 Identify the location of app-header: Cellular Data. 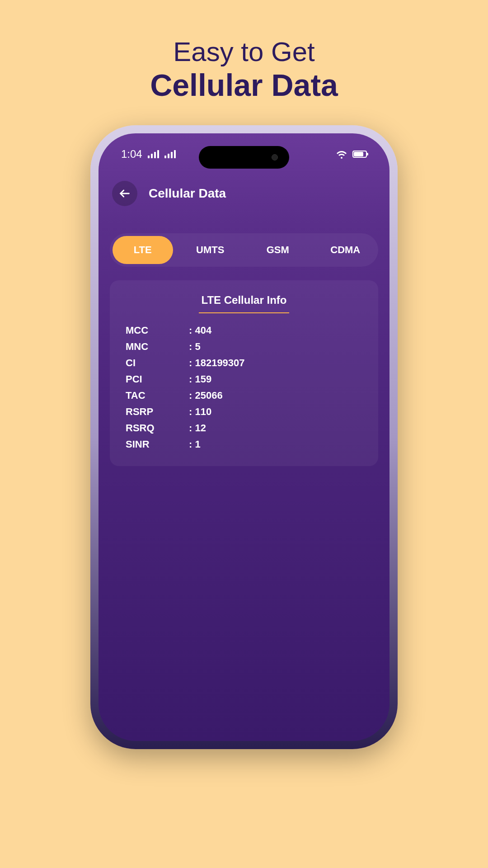
(244, 190).